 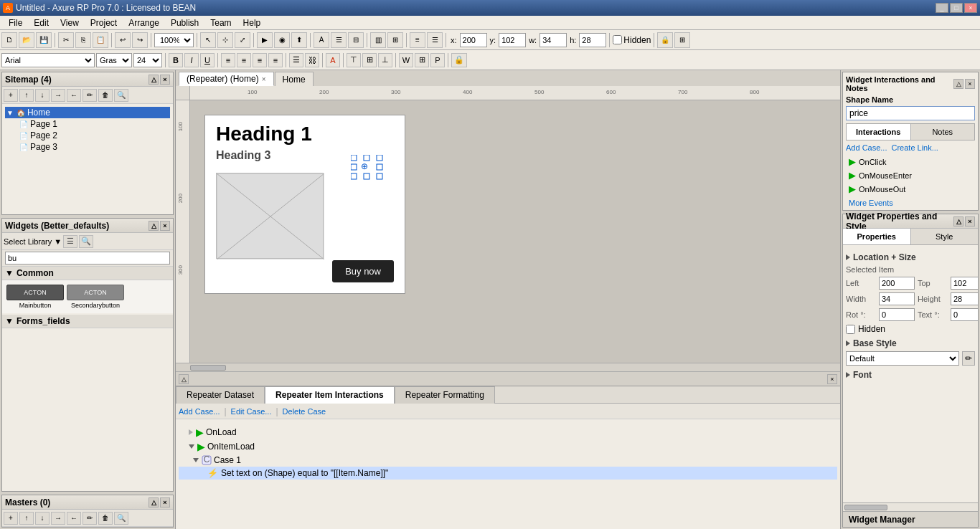 What do you see at coordinates (445, 395) in the screenshot?
I see `repeater-tab-formatting: Repeater Formatting` at bounding box center [445, 395].